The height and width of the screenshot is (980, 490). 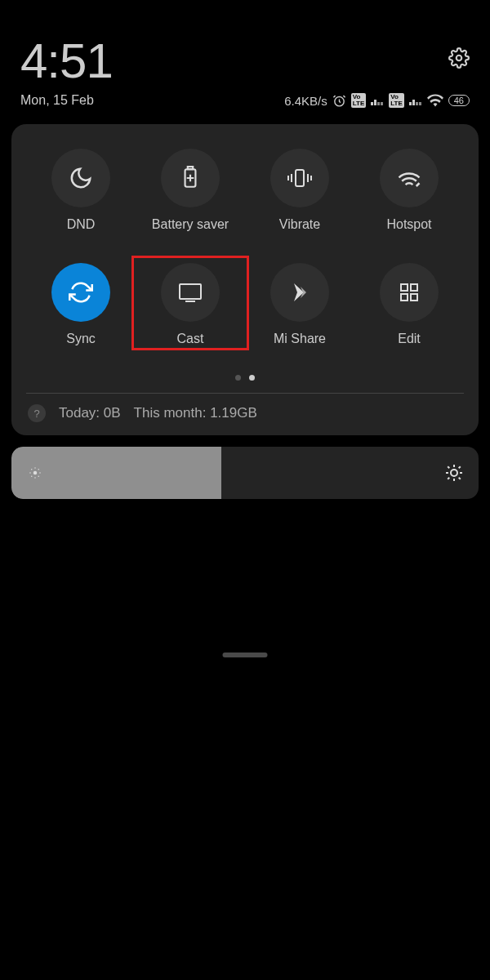 I want to click on tile-label: Vibrate, so click(x=300, y=225).